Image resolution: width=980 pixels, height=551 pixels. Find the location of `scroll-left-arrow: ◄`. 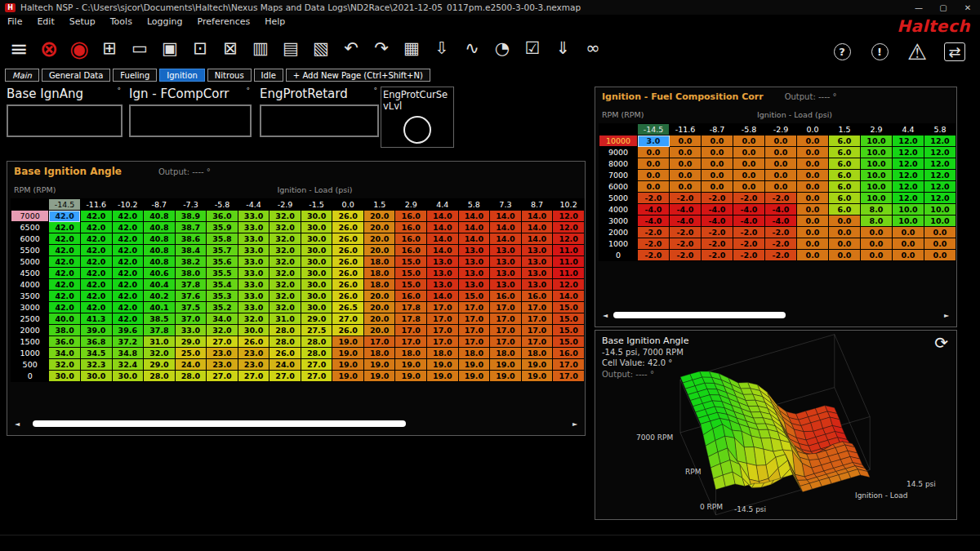

scroll-left-arrow: ◄ is located at coordinates (605, 315).